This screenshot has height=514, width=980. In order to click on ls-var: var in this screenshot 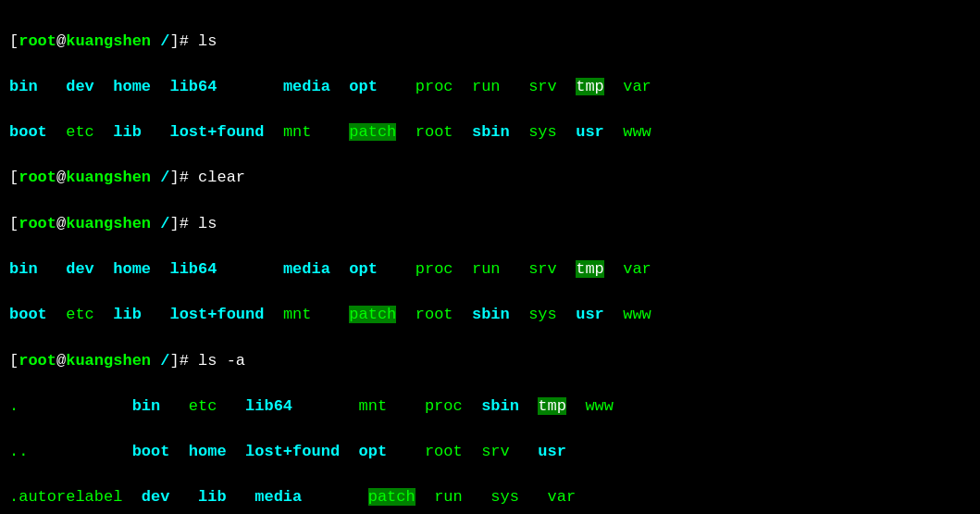, I will do `click(637, 87)`.